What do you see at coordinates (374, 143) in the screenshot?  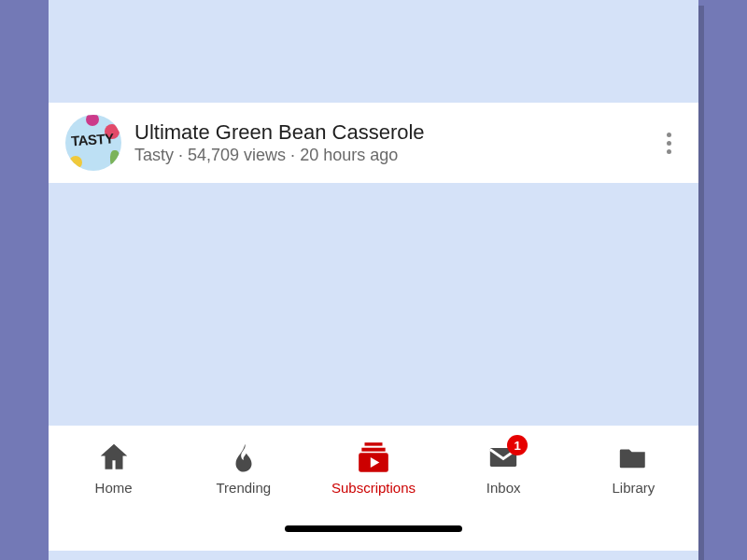 I see `video-list-item: TASTY Ultimate Green Bean Casserole Tast…` at bounding box center [374, 143].